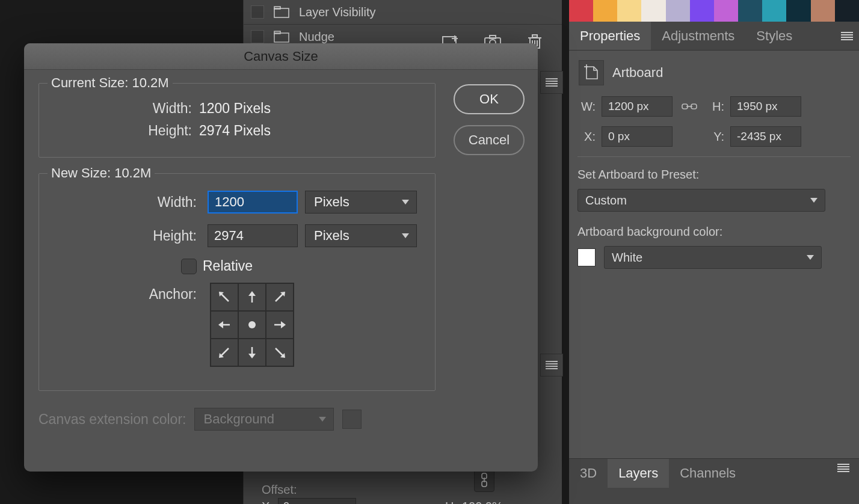 The width and height of the screenshot is (859, 504). Describe the element at coordinates (489, 140) in the screenshot. I see `cancel-button: Cancel` at that location.